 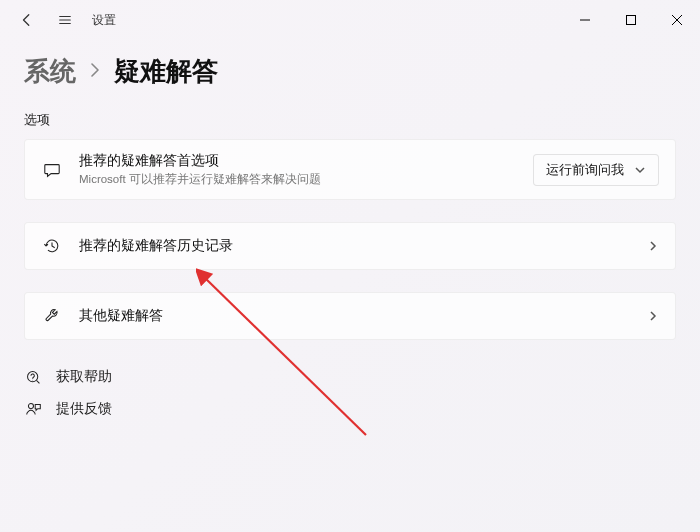 What do you see at coordinates (52, 170) in the screenshot?
I see `chat-icon` at bounding box center [52, 170].